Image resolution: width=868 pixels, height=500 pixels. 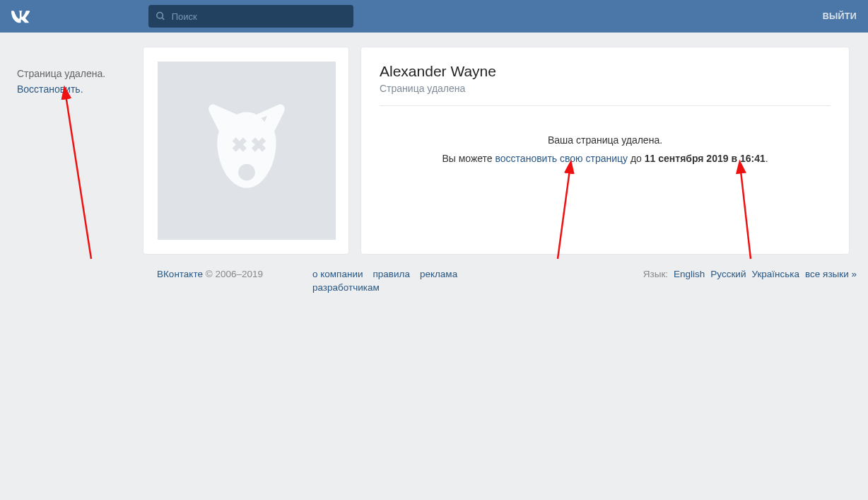 I want to click on footer-link-about: о компании, so click(x=338, y=274).